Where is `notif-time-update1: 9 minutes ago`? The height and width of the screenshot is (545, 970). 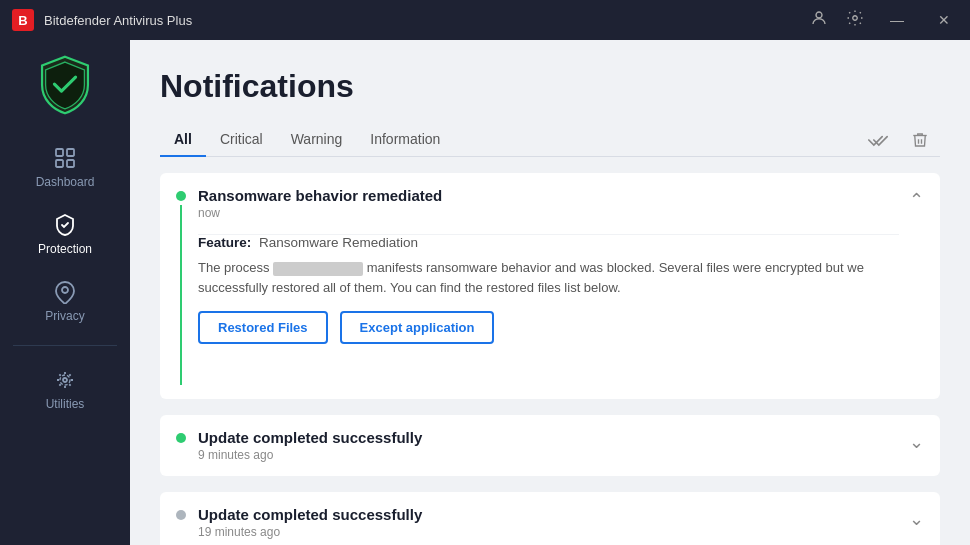
notif-time-update1: 9 minutes ago is located at coordinates (548, 455).